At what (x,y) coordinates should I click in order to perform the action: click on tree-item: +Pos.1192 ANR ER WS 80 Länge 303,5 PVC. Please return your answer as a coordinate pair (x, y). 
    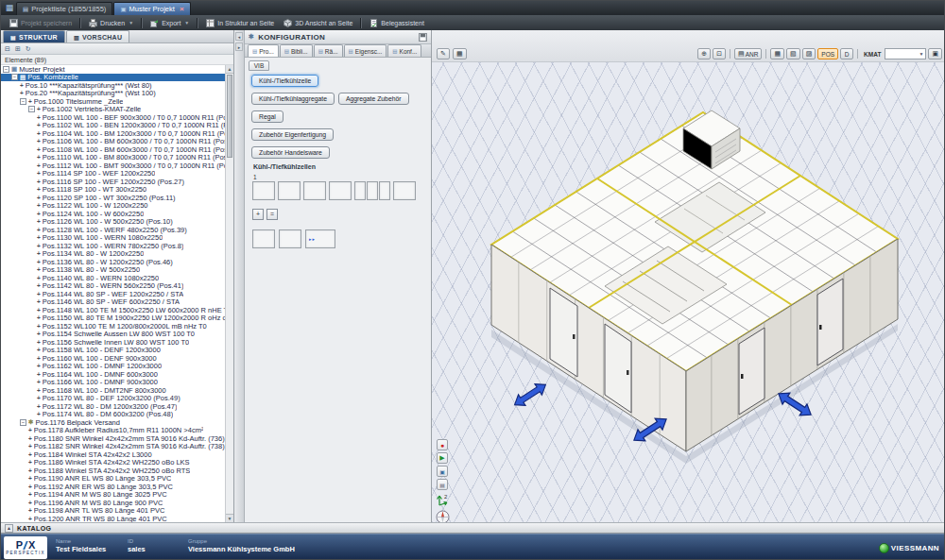
    Looking at the image, I should click on (113, 487).